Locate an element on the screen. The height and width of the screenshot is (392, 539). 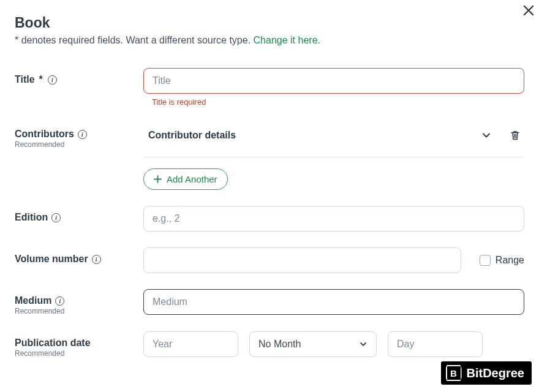
range-checkbox is located at coordinates (485, 260).